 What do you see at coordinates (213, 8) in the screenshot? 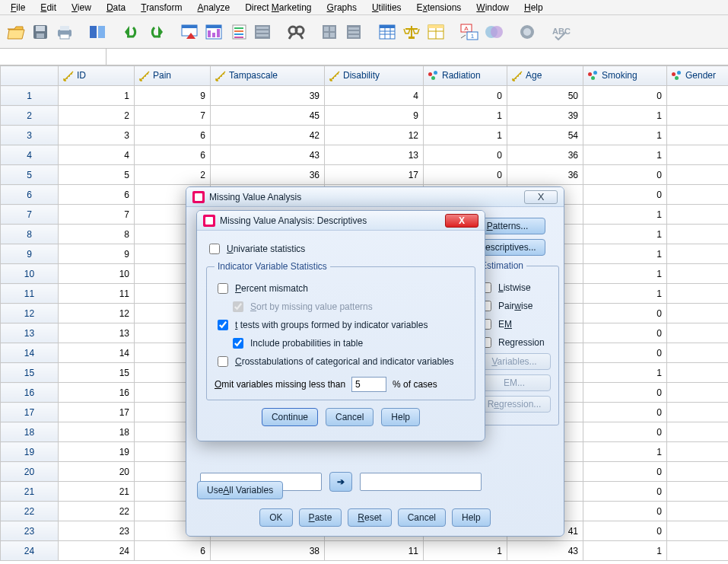
I see `menu-analyze: Analyze` at bounding box center [213, 8].